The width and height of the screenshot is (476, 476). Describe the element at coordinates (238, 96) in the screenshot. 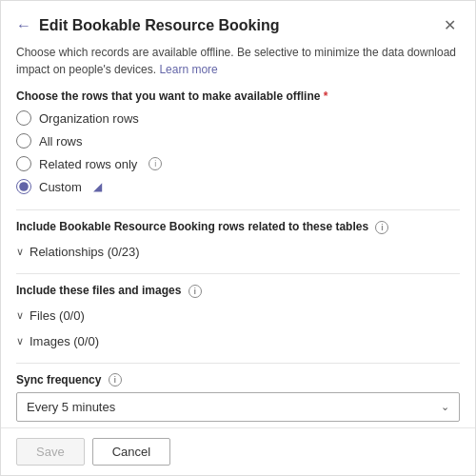

I see `rows-section-label: Choose the rows that you want to make av…` at that location.